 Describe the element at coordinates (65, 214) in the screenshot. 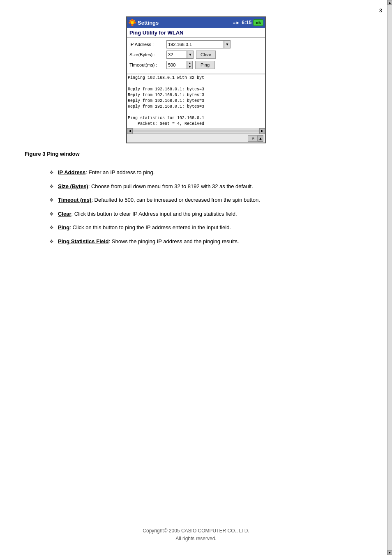

I see `bullet-term: Clear` at that location.